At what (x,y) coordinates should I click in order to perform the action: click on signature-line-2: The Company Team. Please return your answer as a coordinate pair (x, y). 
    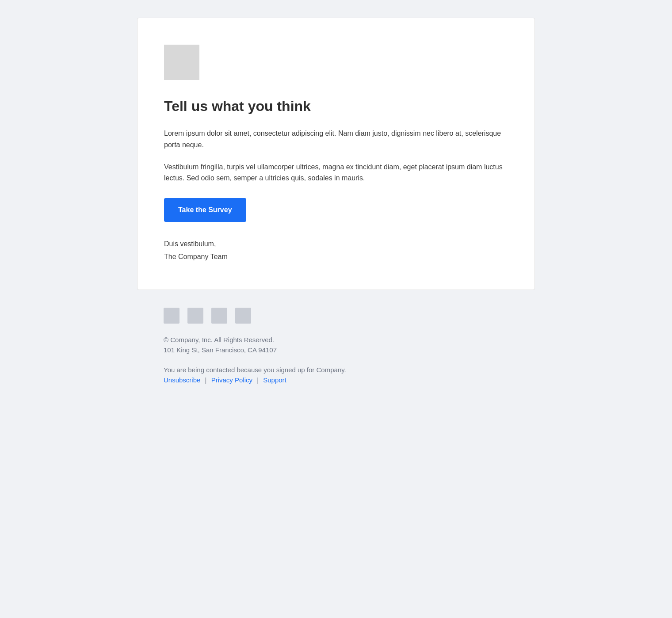
    Looking at the image, I should click on (336, 257).